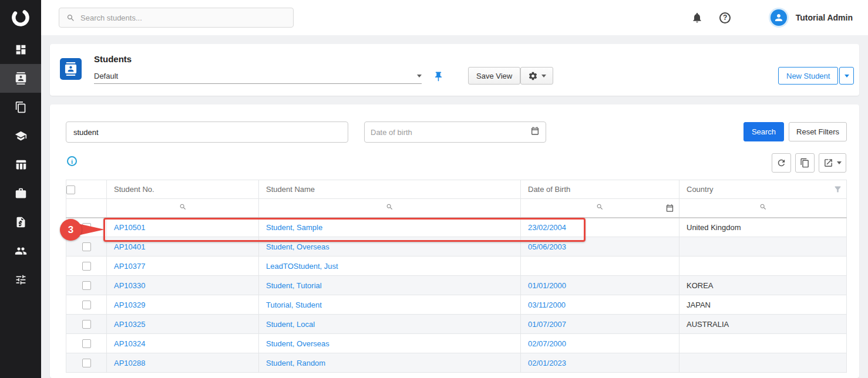 Image resolution: width=868 pixels, height=378 pixels. I want to click on sidebar-item-courses, so click(21, 136).